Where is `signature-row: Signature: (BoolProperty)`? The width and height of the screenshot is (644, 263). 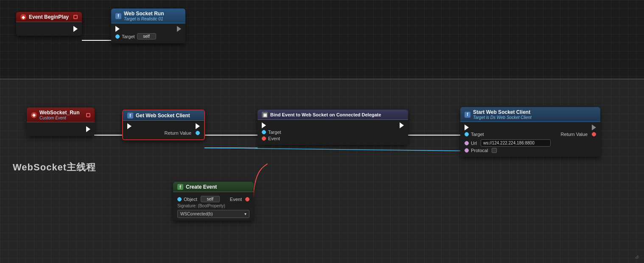 signature-row: Signature: (BoolProperty) is located at coordinates (213, 206).